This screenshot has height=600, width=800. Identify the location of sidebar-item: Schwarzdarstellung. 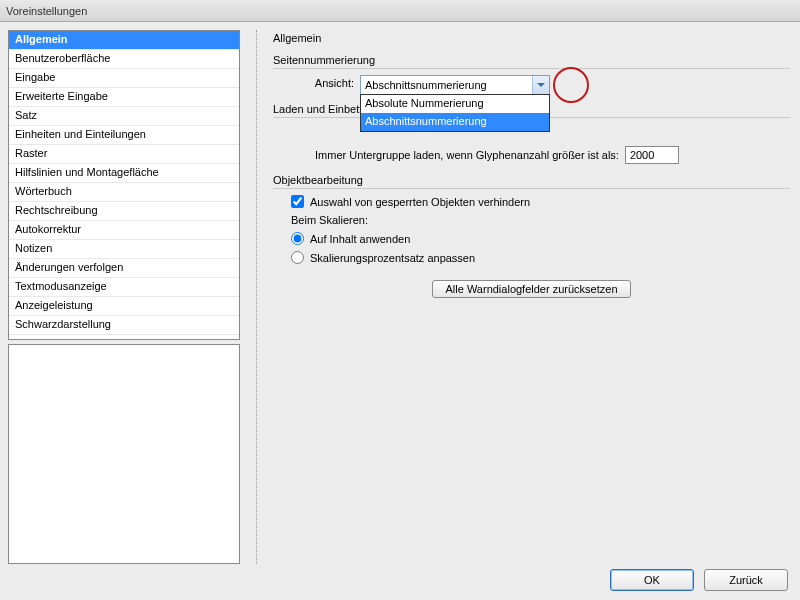
(124, 326).